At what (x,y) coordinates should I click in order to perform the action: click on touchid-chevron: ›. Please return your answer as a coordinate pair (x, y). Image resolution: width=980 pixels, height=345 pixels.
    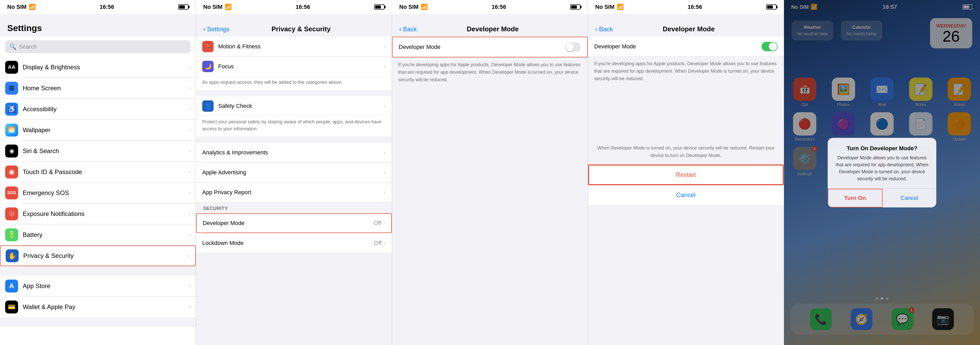
    Looking at the image, I should click on (189, 172).